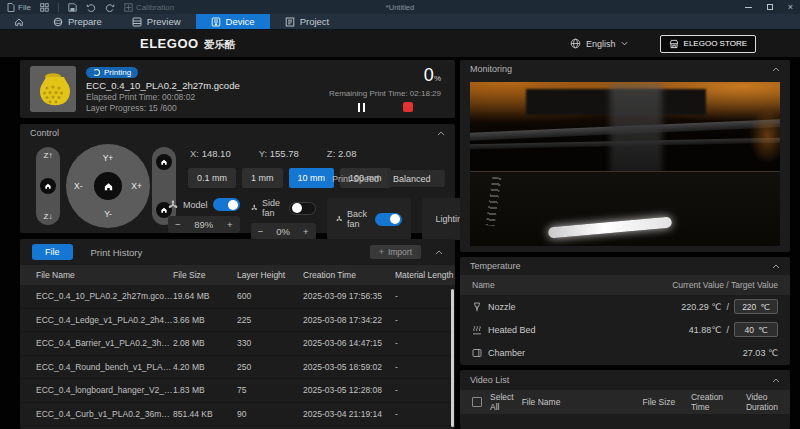  I want to click on step-0.1mm-button: 0.1 mm, so click(212, 178).